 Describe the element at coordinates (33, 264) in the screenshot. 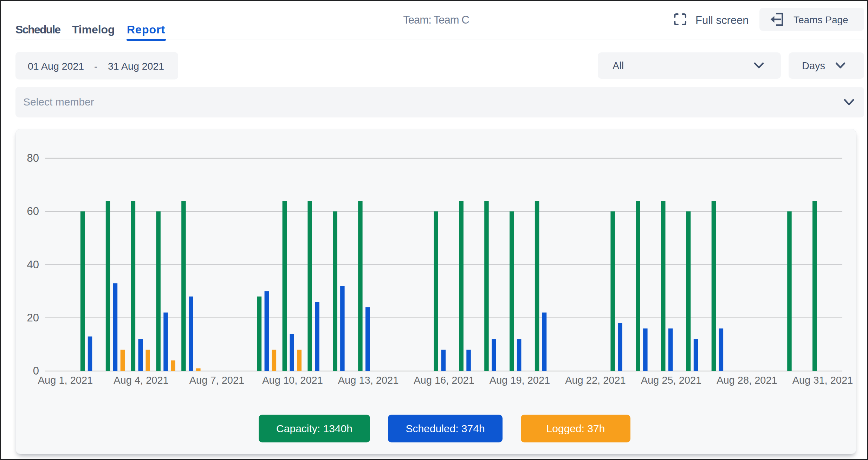

I see `svg-text: 40` at that location.